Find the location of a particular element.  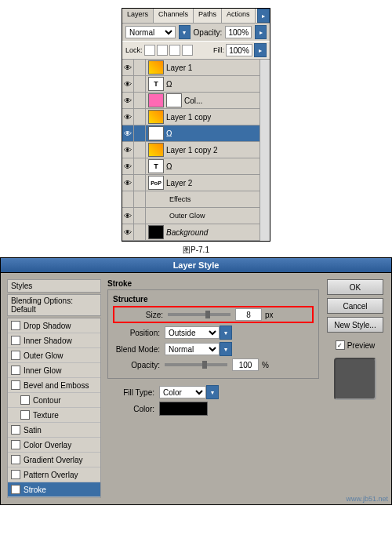

effect-option: Bevel and Emboss is located at coordinates (54, 386).